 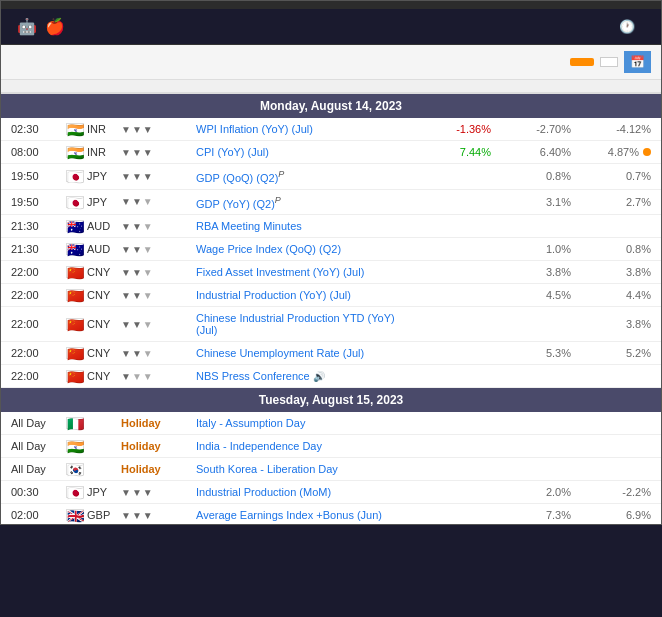 What do you see at coordinates (90, 469) in the screenshot?
I see `cell-cur: 🇰🇷` at bounding box center [90, 469].